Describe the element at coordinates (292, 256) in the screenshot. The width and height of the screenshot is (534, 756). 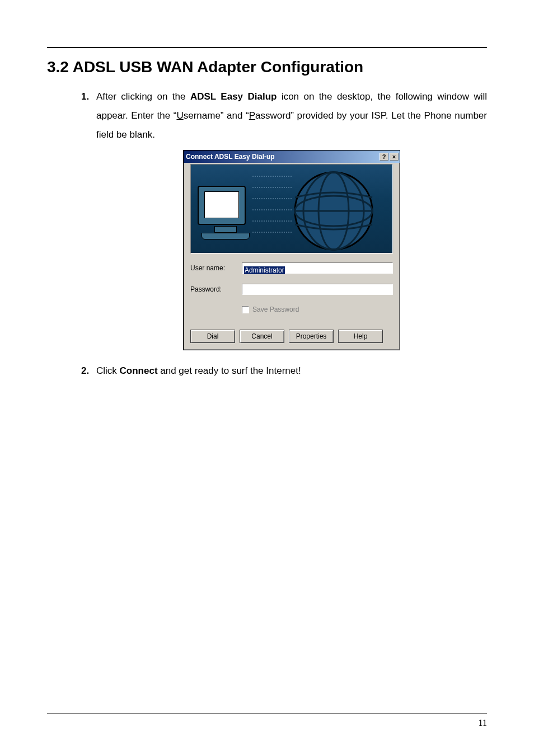
I see `dialog-body: User name: Administrator Password: Save …` at that location.